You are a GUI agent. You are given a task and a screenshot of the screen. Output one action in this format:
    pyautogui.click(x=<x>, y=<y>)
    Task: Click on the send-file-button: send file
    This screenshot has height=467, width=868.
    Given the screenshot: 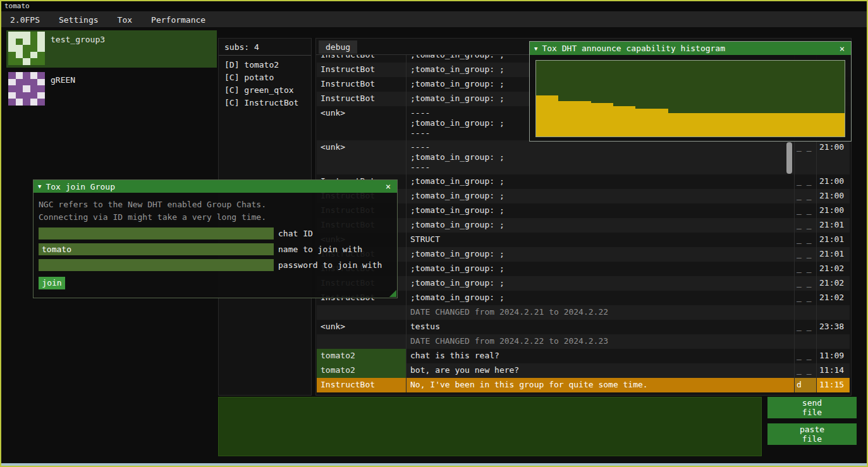 What is the action you would take?
    pyautogui.click(x=812, y=408)
    